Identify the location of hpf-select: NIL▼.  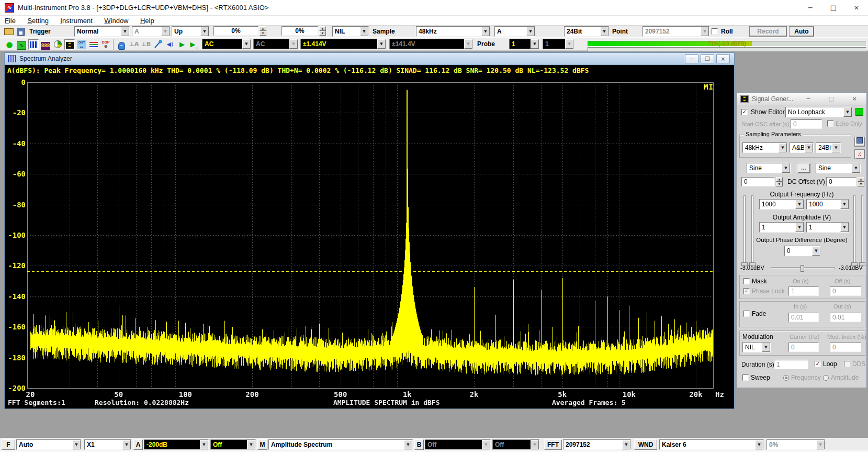
(351, 31).